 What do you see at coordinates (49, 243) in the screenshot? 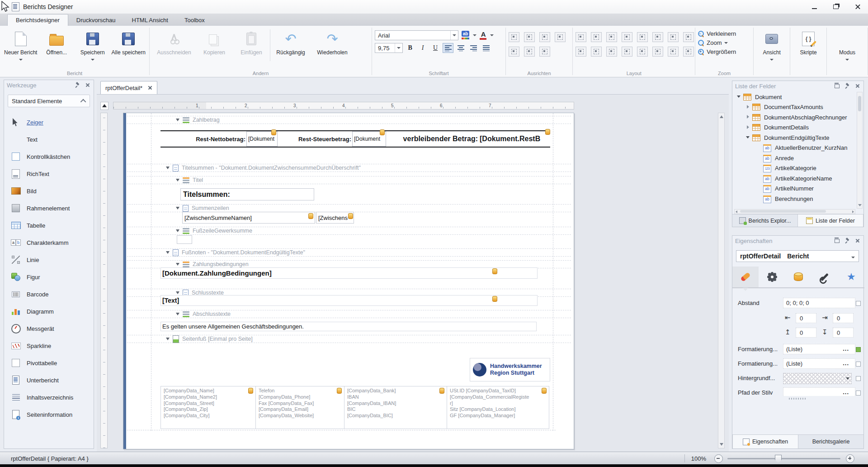
I see `toolbox-item: Charakterkamm` at bounding box center [49, 243].